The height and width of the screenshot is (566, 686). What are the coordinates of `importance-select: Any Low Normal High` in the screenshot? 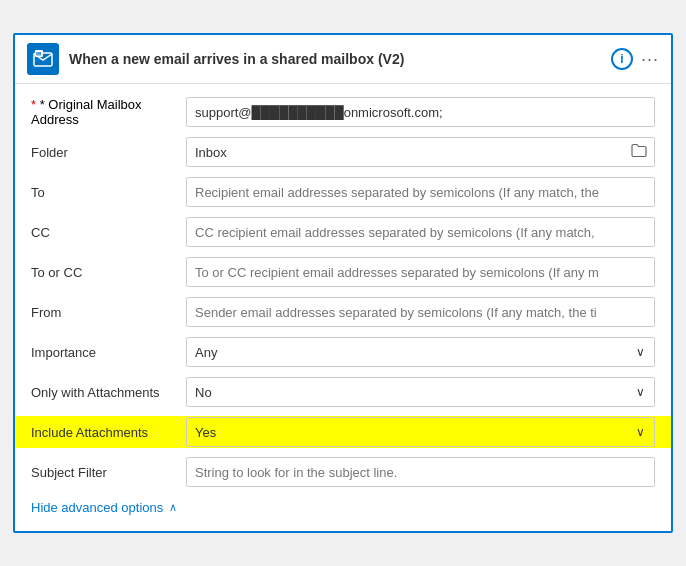 It's located at (420, 352).